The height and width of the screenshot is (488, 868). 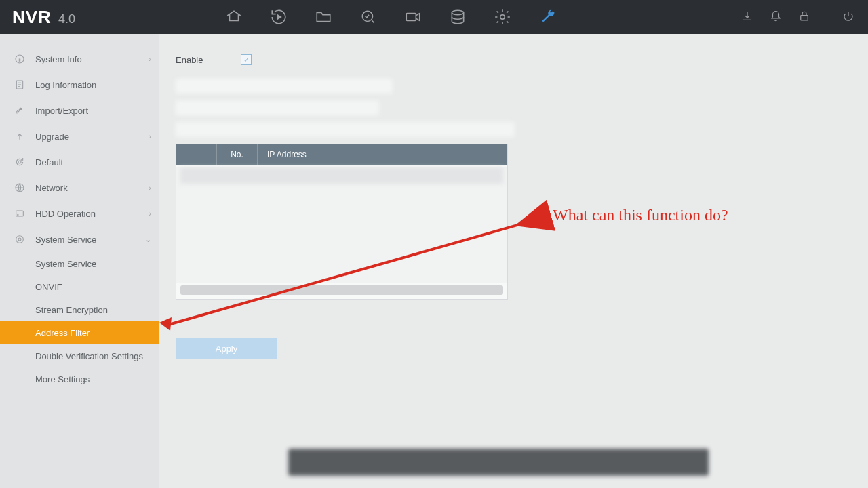 What do you see at coordinates (80, 333) in the screenshot?
I see `subitem-address-filter: Address Filter` at bounding box center [80, 333].